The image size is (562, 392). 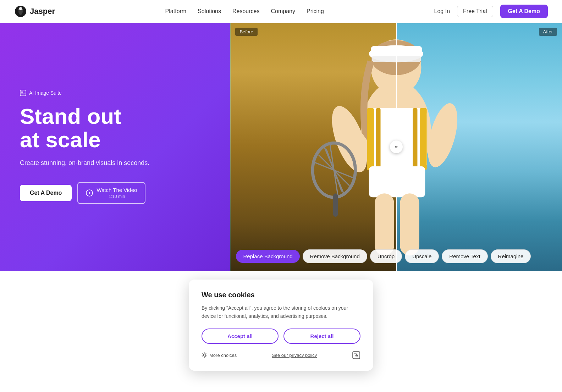 What do you see at coordinates (35, 11) in the screenshot?
I see `logo: Jasper` at bounding box center [35, 11].